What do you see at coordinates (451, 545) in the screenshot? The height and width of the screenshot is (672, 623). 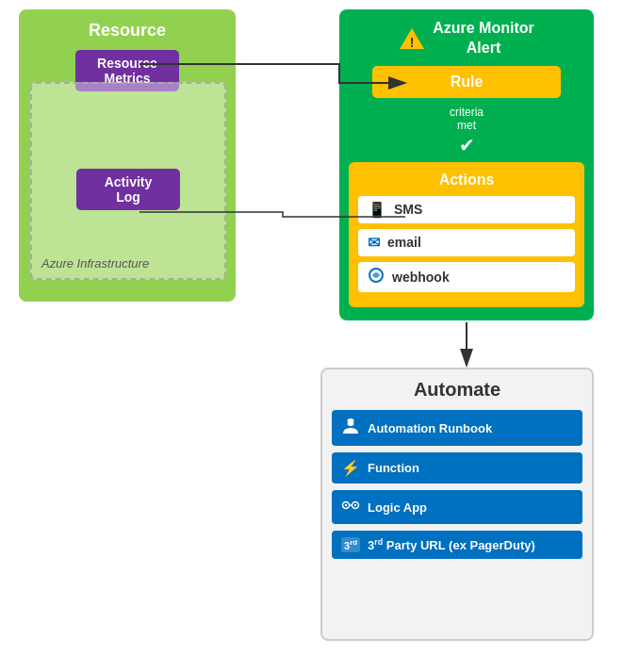 I see `third-party-label: 3rd Party URL (ex PagerDuty)` at bounding box center [451, 545].